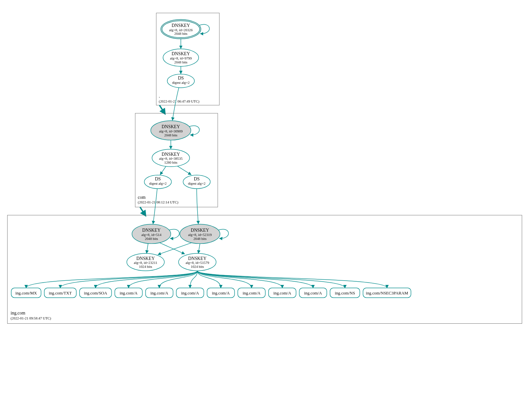 This screenshot has width=529, height=420. I want to click on svg-text: alg=8, id=30909, so click(171, 131).